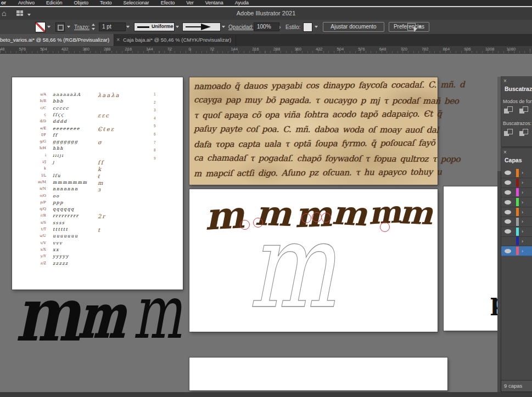 This screenshot has width=532, height=397. I want to click on manuscript-glyph-samples: ɜ, so click(100, 190).